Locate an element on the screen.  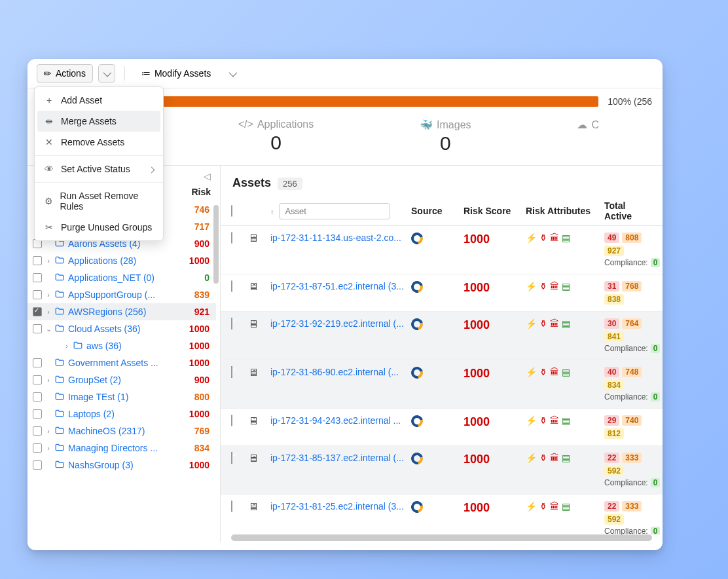
tree-label: Cloud Assets (36) is located at coordinates (123, 329).